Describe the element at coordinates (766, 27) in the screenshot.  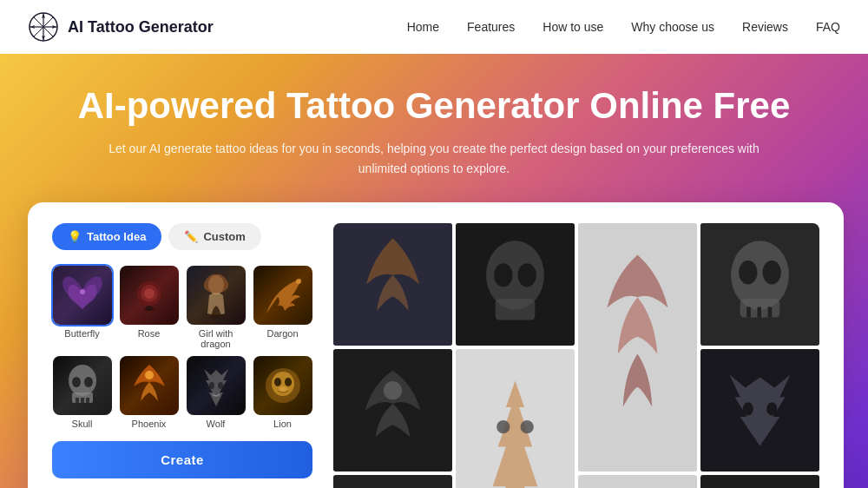
I see `nav-reviews: Reviews` at that location.